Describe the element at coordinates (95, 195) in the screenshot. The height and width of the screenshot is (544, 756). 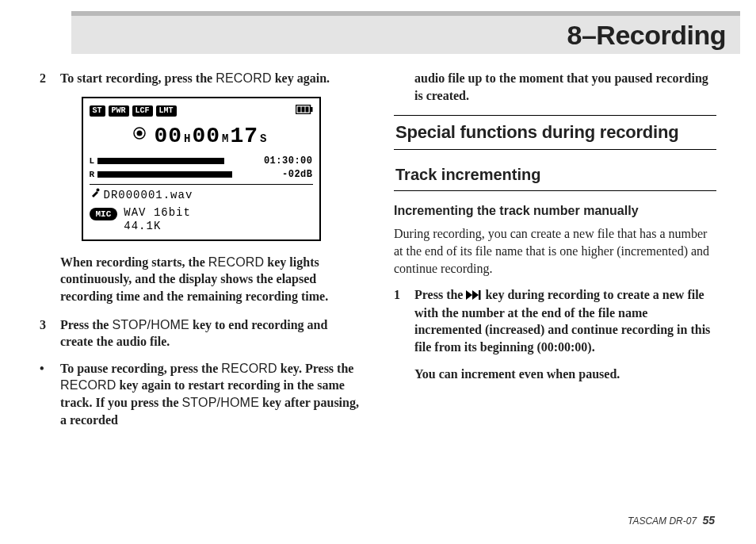
I see `microphone-icon` at that location.